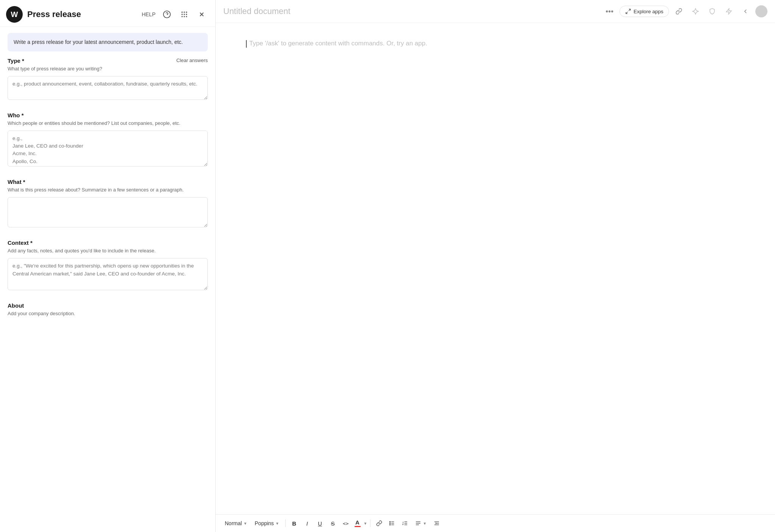 The height and width of the screenshot is (532, 775). Describe the element at coordinates (245, 524) in the screenshot. I see `paragraph-chevron-icon: ▼` at that location.